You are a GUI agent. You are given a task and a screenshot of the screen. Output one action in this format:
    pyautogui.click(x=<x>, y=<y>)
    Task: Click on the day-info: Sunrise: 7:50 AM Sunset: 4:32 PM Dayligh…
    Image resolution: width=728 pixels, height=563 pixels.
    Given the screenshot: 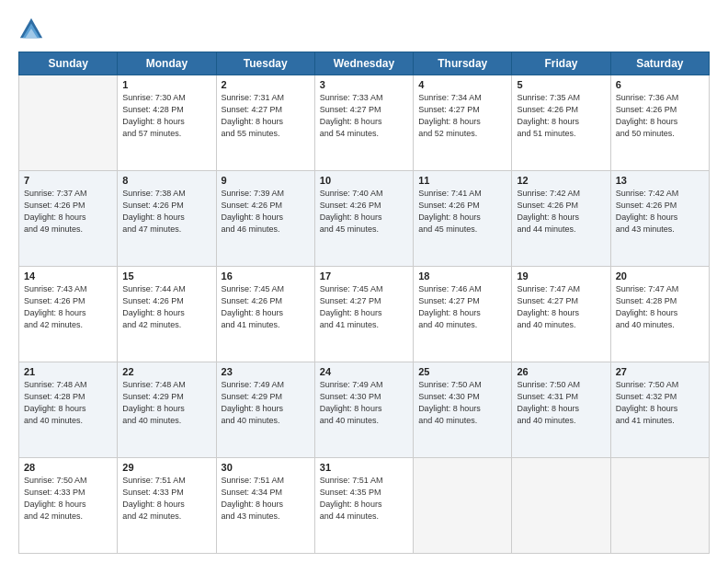 What is the action you would take?
    pyautogui.click(x=660, y=403)
    